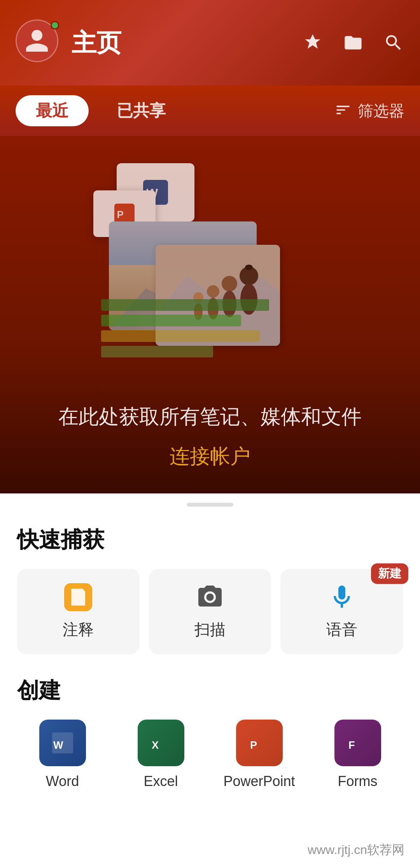  I want to click on camera-icon, so click(210, 597).